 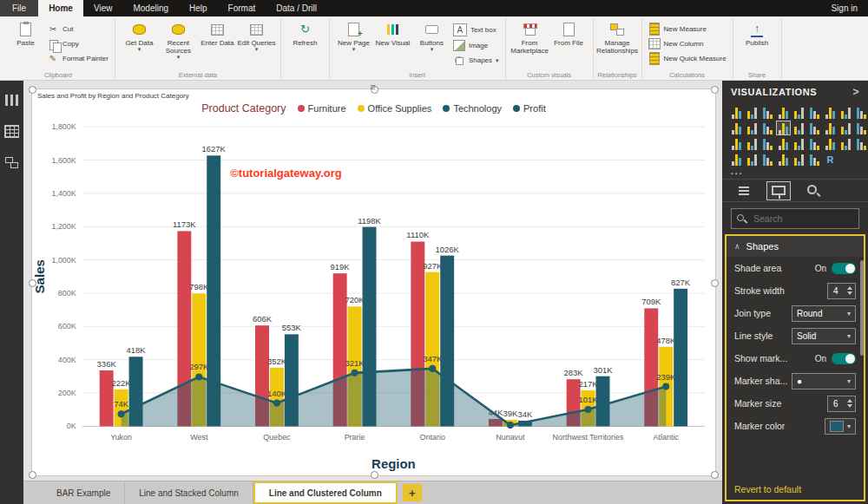 I want to click on stacked-area-chart-icon, so click(x=861, y=113).